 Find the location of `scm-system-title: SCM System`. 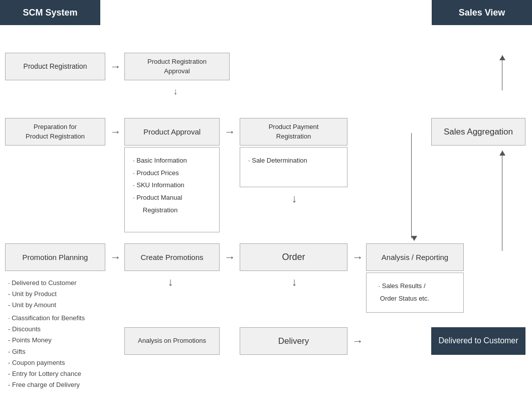

scm-system-title: SCM System is located at coordinates (50, 13).